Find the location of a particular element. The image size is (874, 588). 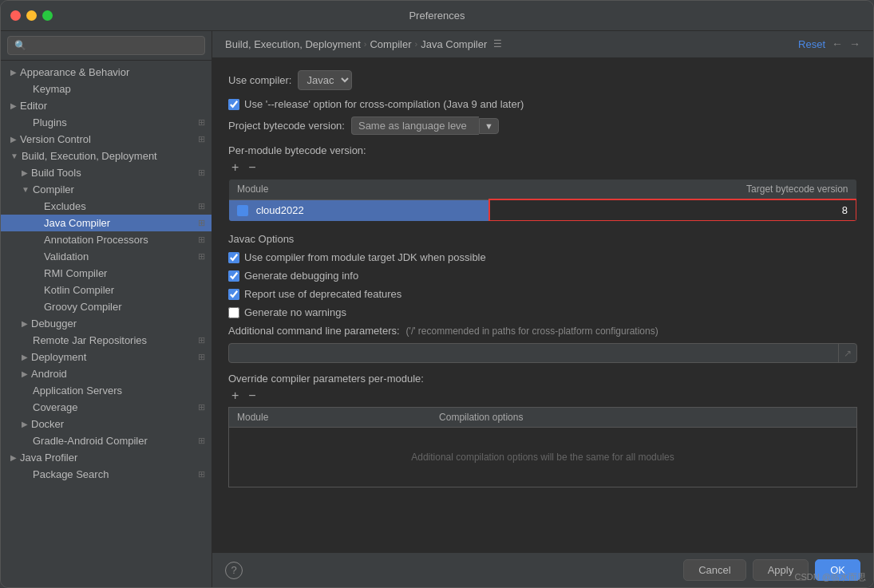

sidebar-item-remote-jar-repositories: Remote Jar Repositories⊞ is located at coordinates (106, 340).